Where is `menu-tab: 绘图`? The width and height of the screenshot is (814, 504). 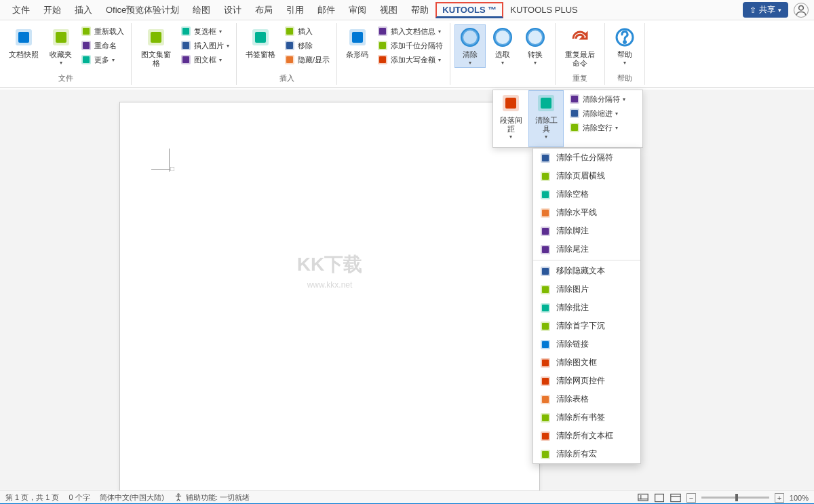 menu-tab: 绘图 is located at coordinates (201, 10).